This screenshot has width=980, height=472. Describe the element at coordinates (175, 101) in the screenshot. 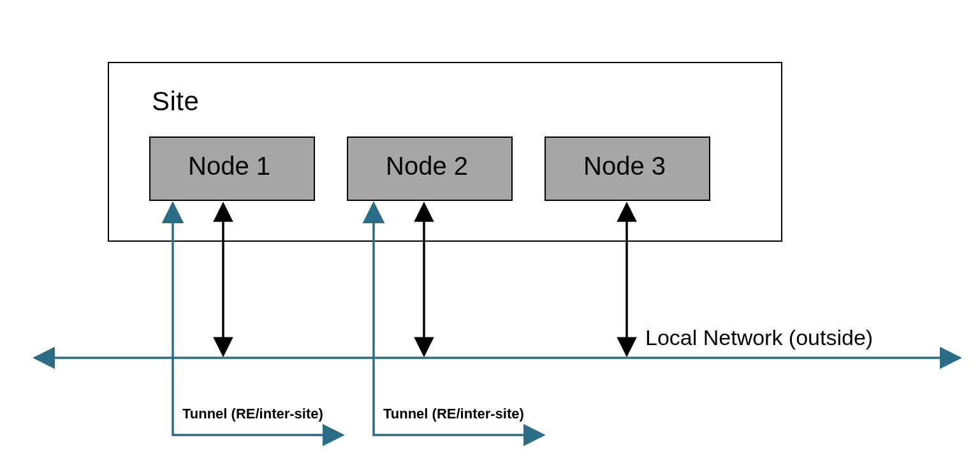

I see `site-label: Site` at that location.